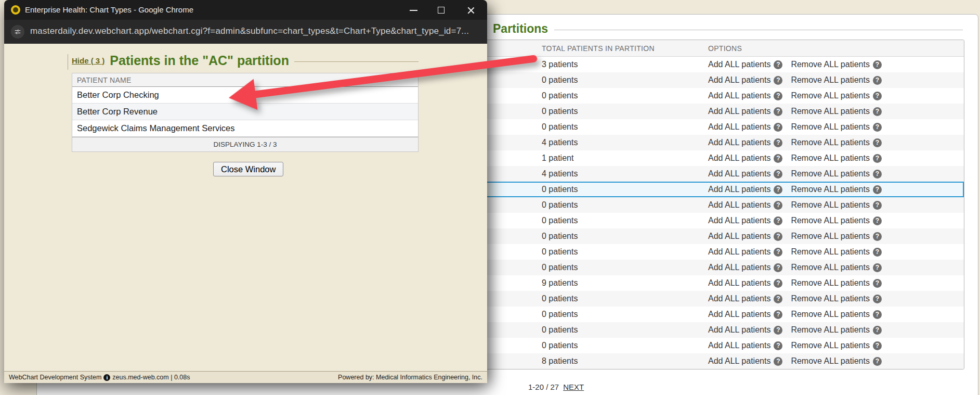 Image resolution: width=980 pixels, height=395 pixels. I want to click on enterprise-health-logo-icon, so click(16, 10).